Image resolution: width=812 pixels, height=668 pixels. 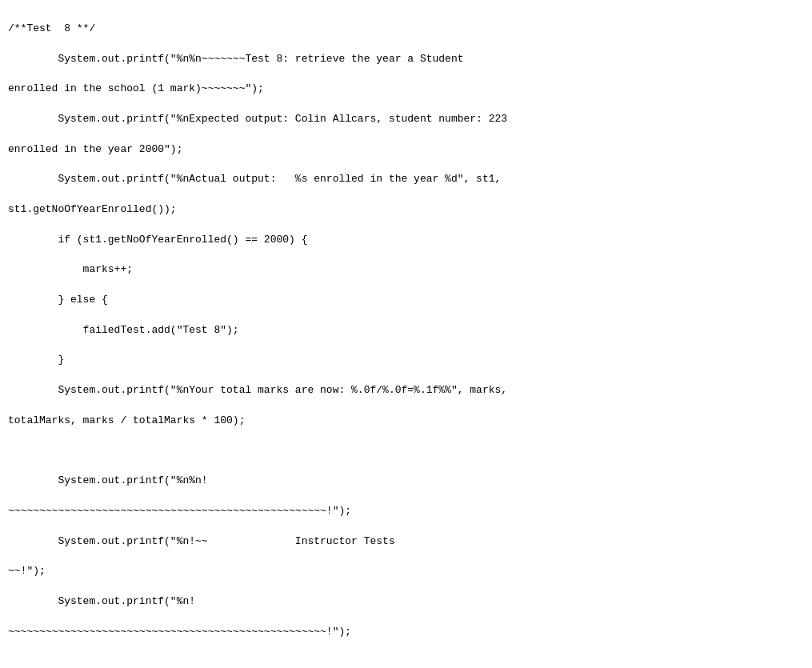 I want to click on code-line-11: failedTest.add("Test 8");, so click(x=406, y=331).